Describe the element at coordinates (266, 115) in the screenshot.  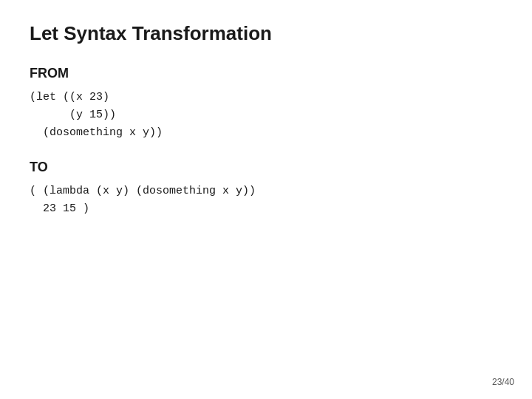
I see `from-code: (let ((x 23) (y 15)) (dosomething x y))` at that location.